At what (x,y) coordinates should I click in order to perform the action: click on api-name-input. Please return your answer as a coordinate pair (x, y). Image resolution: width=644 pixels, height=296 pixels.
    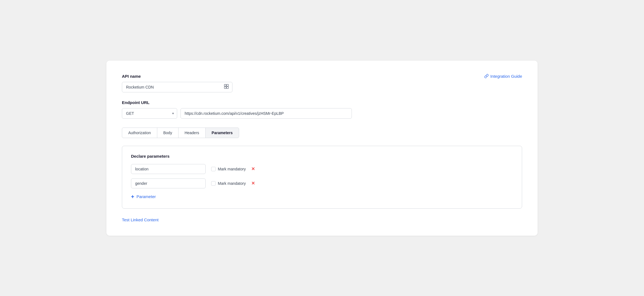
    Looking at the image, I should click on (177, 87).